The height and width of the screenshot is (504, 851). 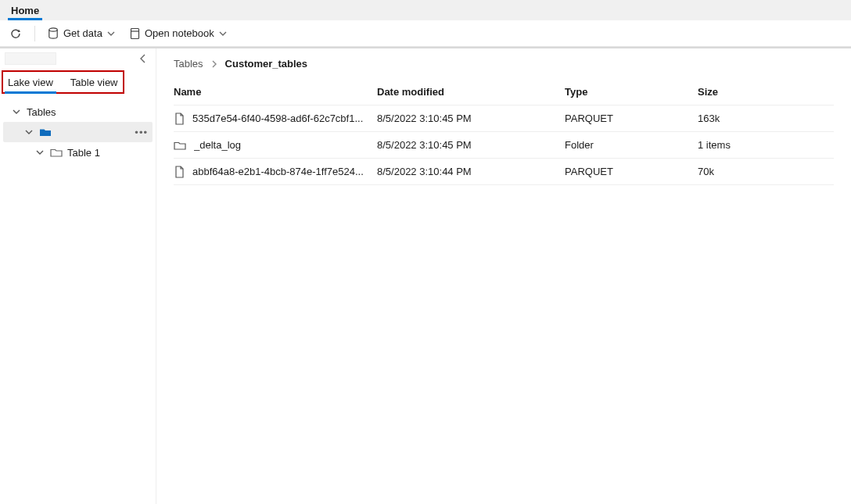 I want to click on refresh-icon, so click(x=16, y=34).